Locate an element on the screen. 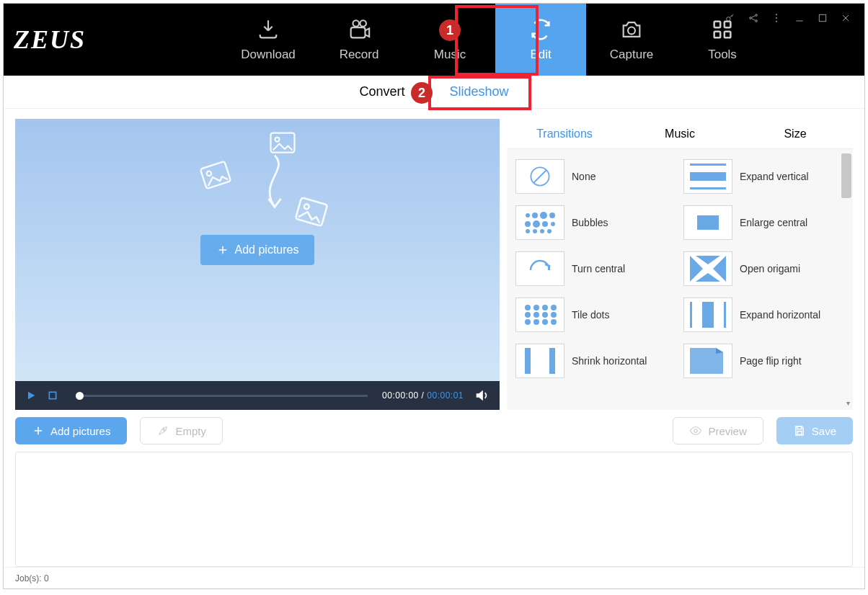 The height and width of the screenshot is (595, 868). camera-icon is located at coordinates (632, 30).